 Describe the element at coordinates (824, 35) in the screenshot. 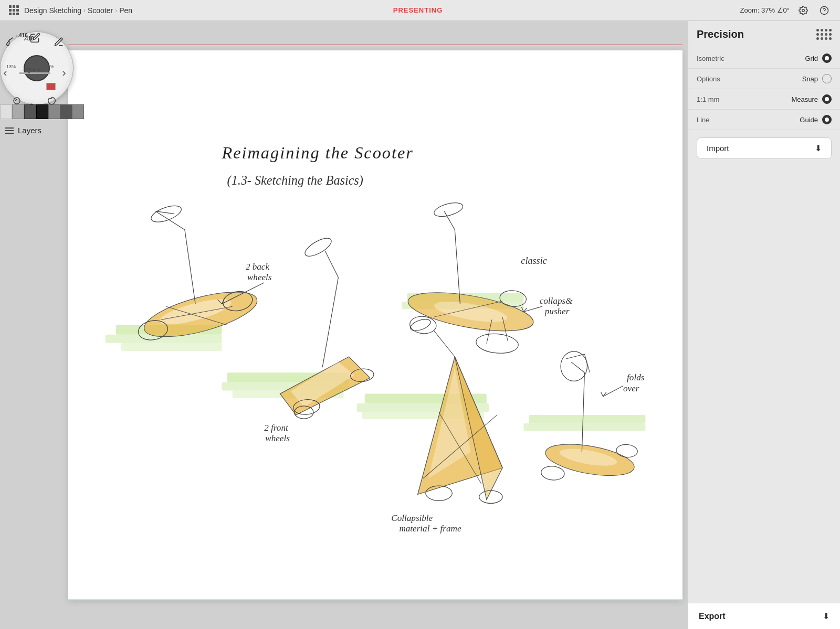

I see `dots-grid-icon` at that location.